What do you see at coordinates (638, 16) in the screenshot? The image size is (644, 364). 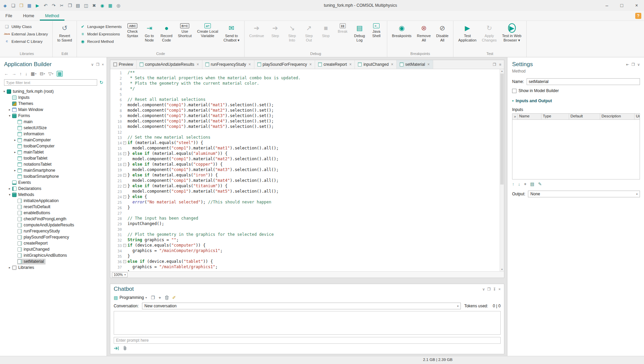 I see `help-button: ?` at bounding box center [638, 16].